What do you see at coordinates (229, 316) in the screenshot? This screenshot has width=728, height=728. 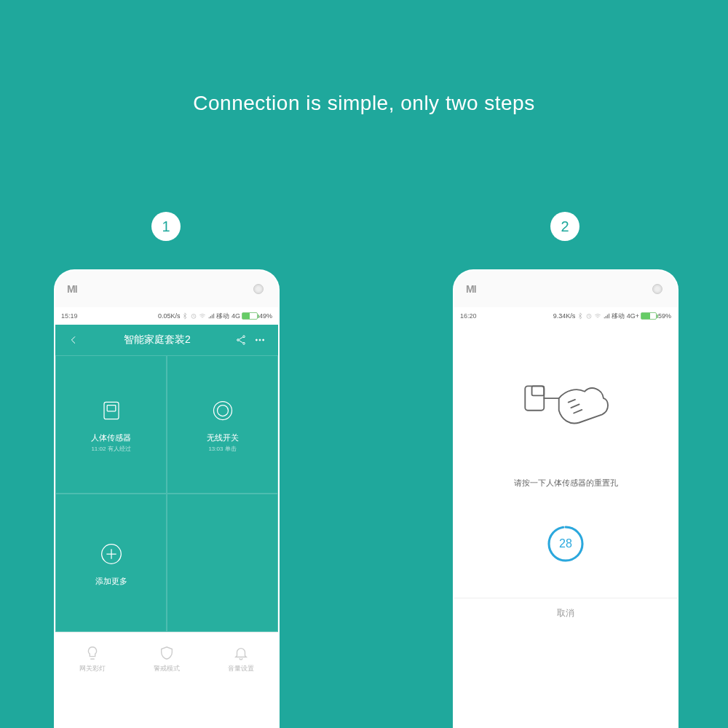 I see `status-carrier: 移动 4G` at bounding box center [229, 316].